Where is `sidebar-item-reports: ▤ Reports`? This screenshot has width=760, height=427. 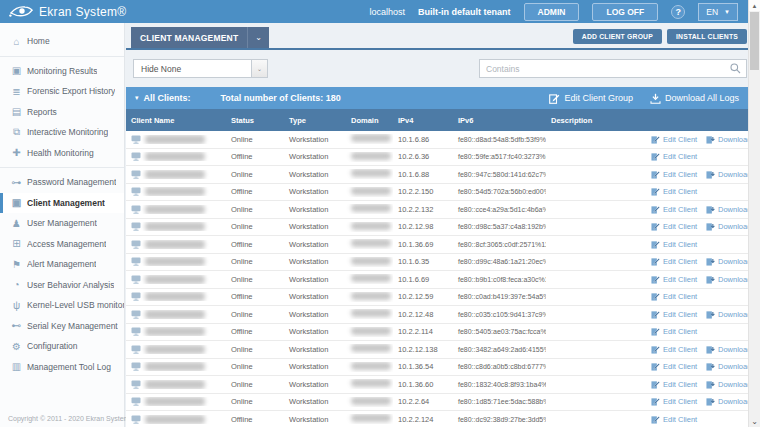
sidebar-item-reports: ▤ Reports is located at coordinates (62, 112).